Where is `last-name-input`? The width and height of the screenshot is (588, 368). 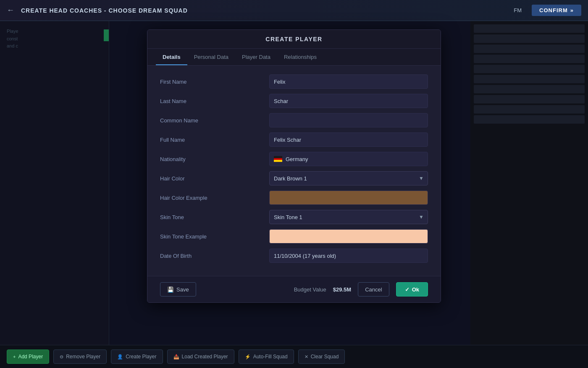 last-name-input is located at coordinates (349, 101).